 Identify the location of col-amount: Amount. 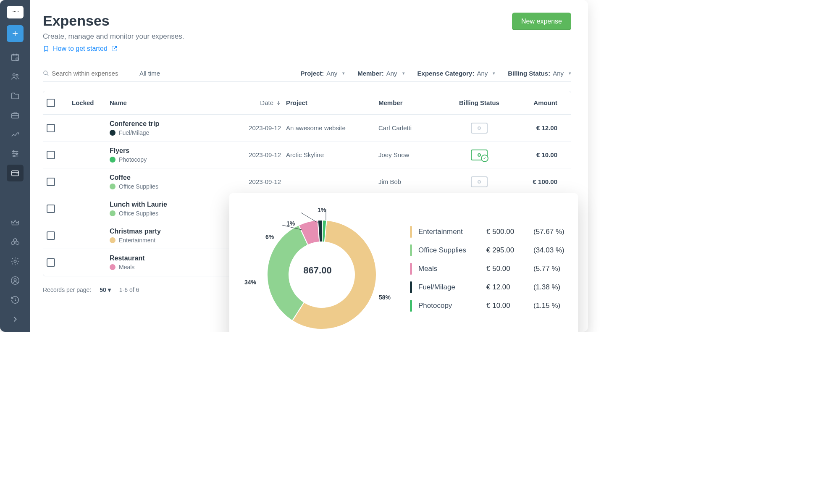
(538, 102).